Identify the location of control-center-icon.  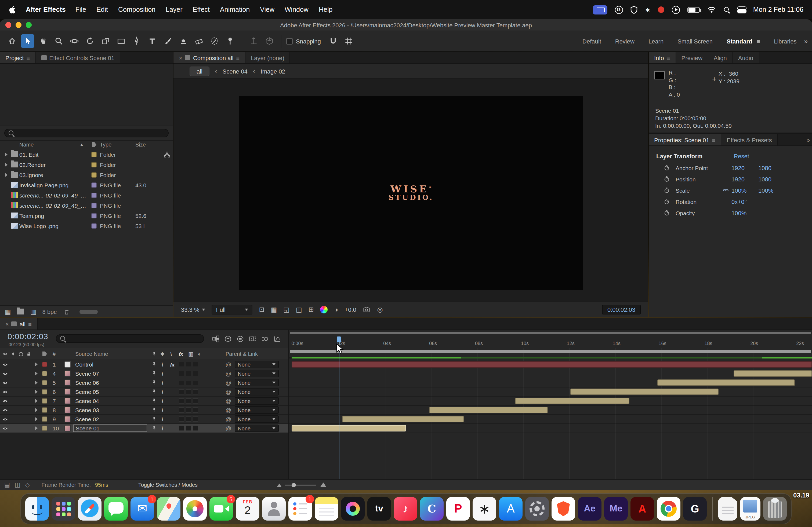
(742, 10).